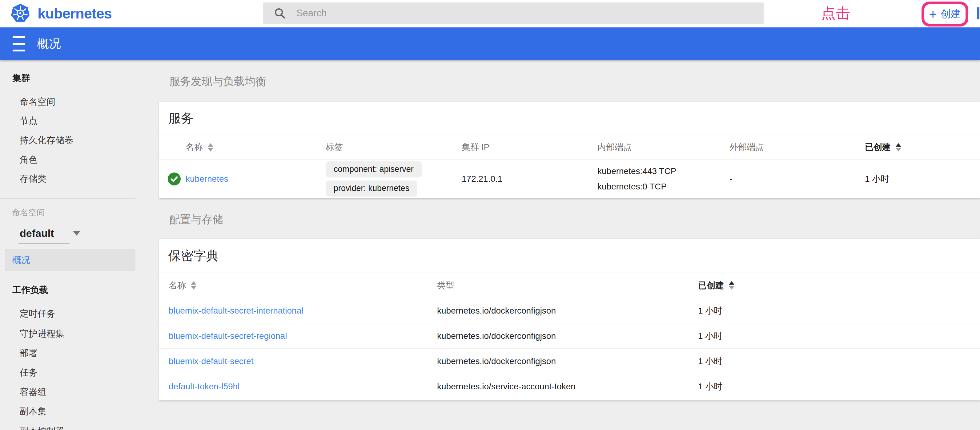 This screenshot has width=980, height=430. Describe the element at coordinates (530, 179) in the screenshot. I see `service-cluster-ip: 172.21.0.1` at that location.